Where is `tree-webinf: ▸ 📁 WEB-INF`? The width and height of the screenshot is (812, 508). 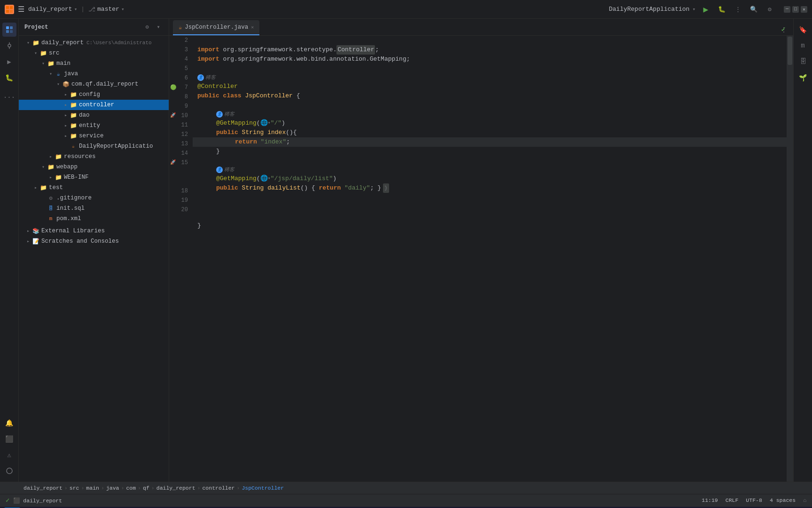
tree-webinf: ▸ 📁 WEB-INF is located at coordinates (94, 177).